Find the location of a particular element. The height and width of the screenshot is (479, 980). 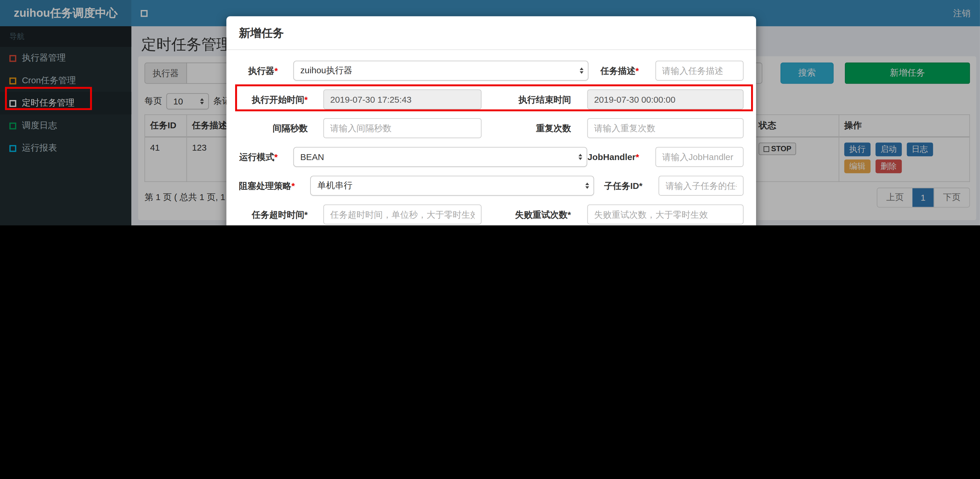

executor-label: 执行器* is located at coordinates (258, 71).